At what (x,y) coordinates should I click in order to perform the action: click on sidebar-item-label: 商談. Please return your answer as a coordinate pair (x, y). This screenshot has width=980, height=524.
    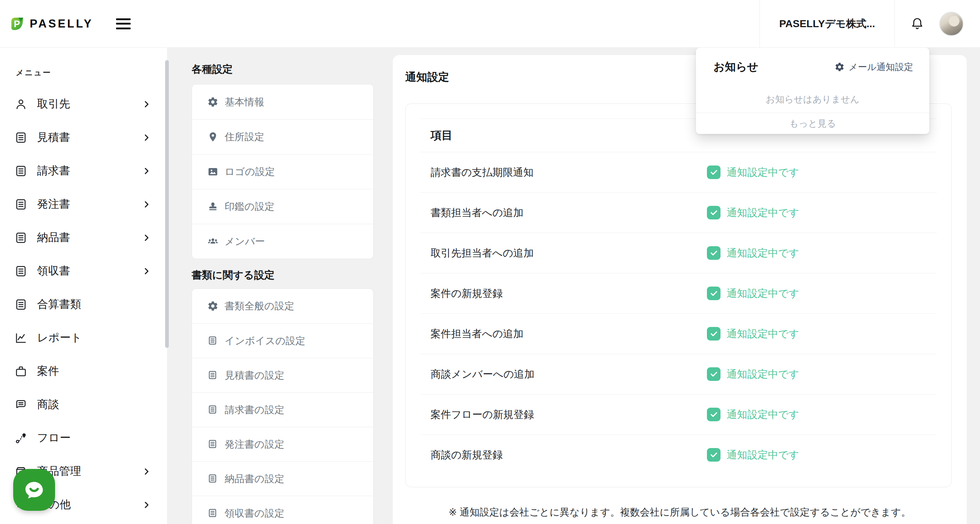
    Looking at the image, I should click on (48, 405).